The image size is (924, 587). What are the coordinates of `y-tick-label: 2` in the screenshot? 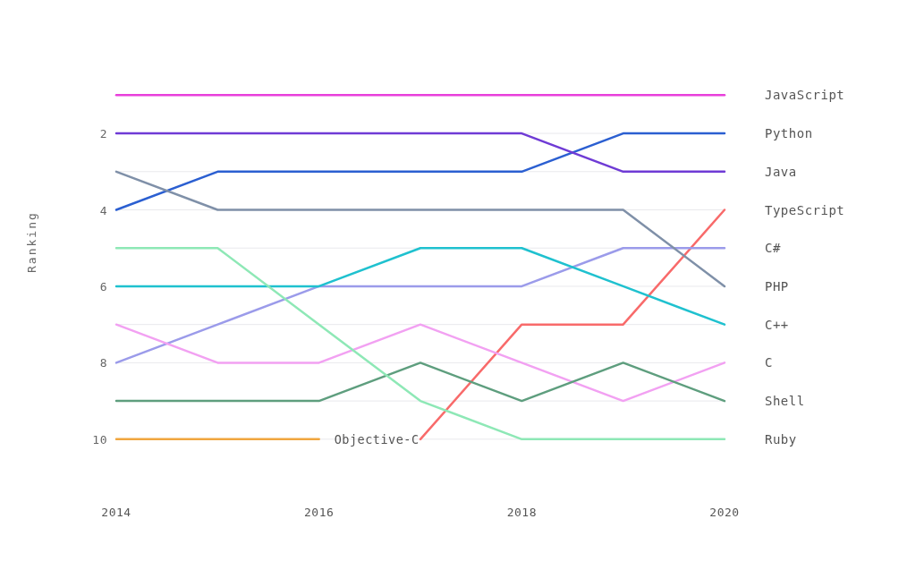 It's located at (94, 134).